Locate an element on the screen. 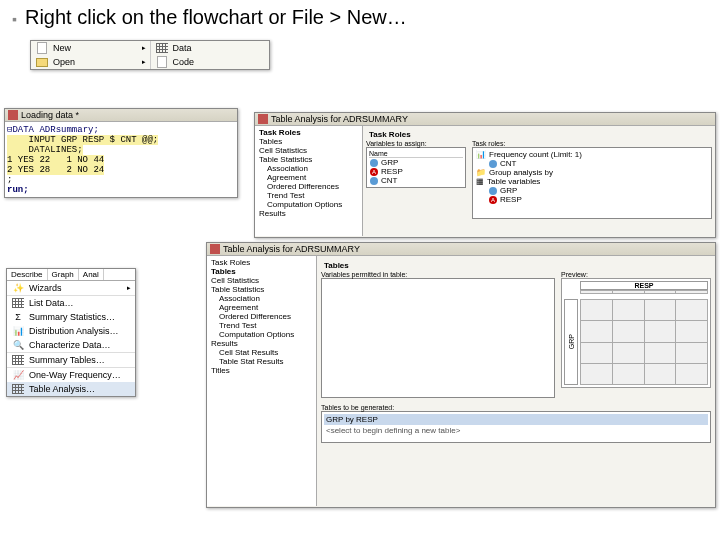  freq-icon: 📈 is located at coordinates (18, 375).